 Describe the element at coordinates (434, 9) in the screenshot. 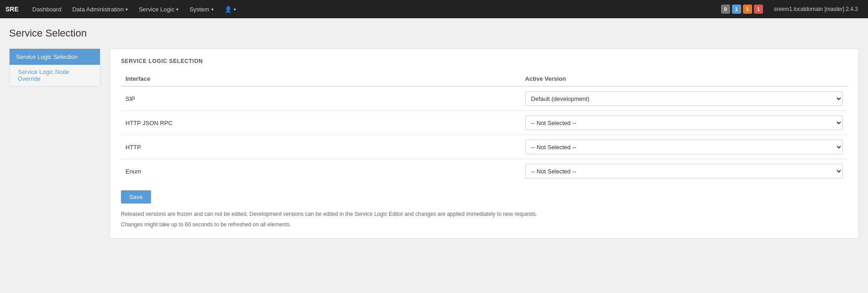

I see `navbar: SRE Dashboard Data Administration ▾ Serv…` at that location.